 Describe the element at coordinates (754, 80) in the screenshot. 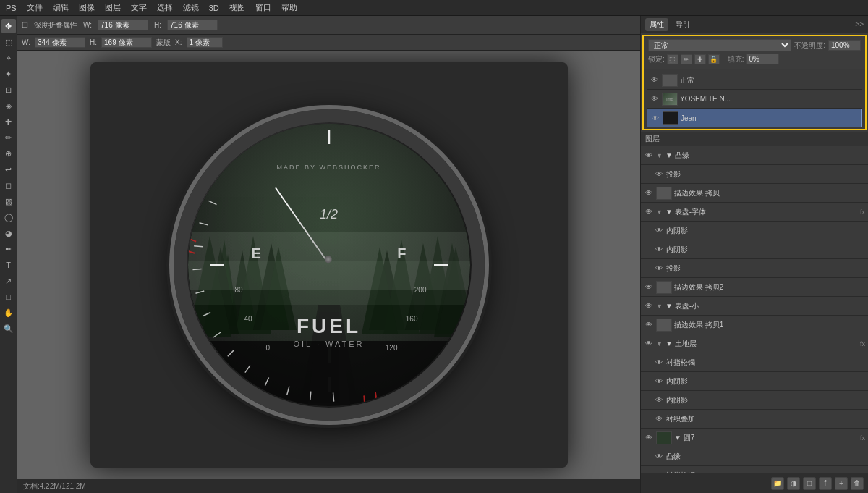

I see `layer-normal: 👁 正常` at that location.